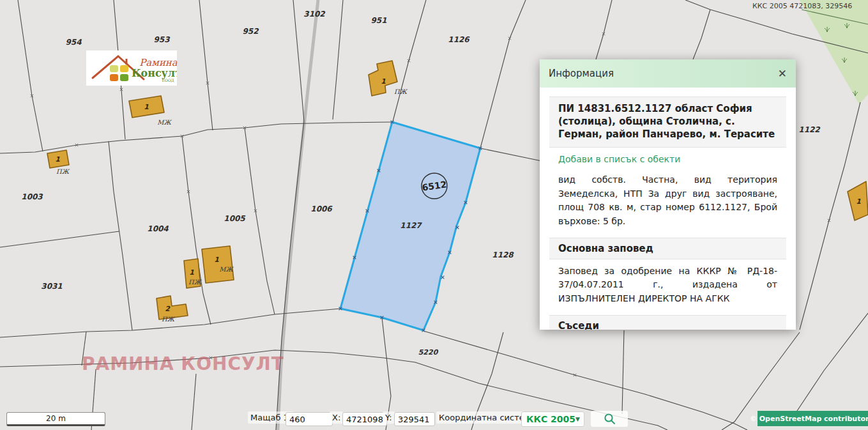  What do you see at coordinates (580, 419) in the screenshot?
I see `chevron-down-icon: ▼` at bounding box center [580, 419].